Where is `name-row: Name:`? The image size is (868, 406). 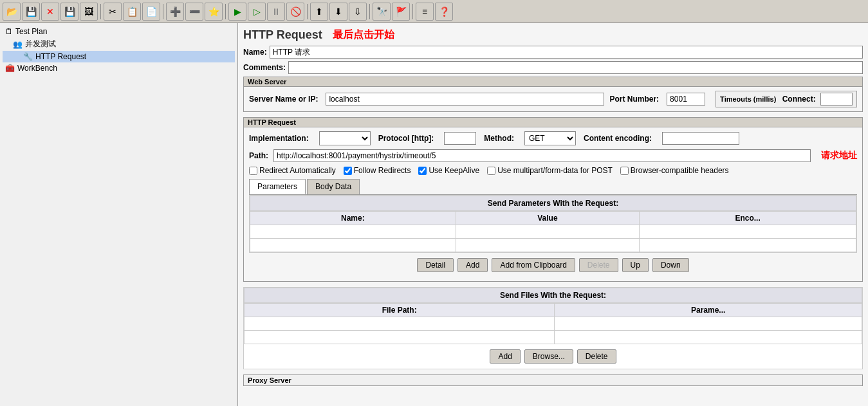 name-row: Name: is located at coordinates (553, 52).